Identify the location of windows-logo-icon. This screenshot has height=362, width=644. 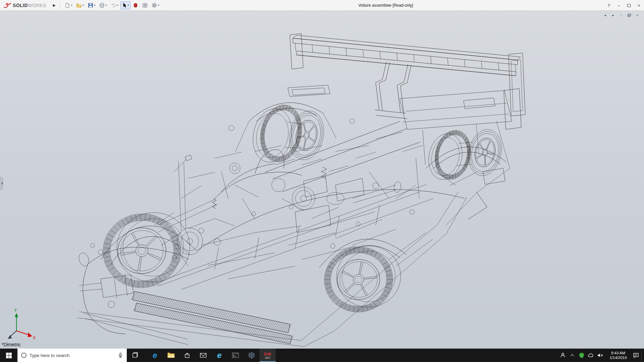
(9, 355).